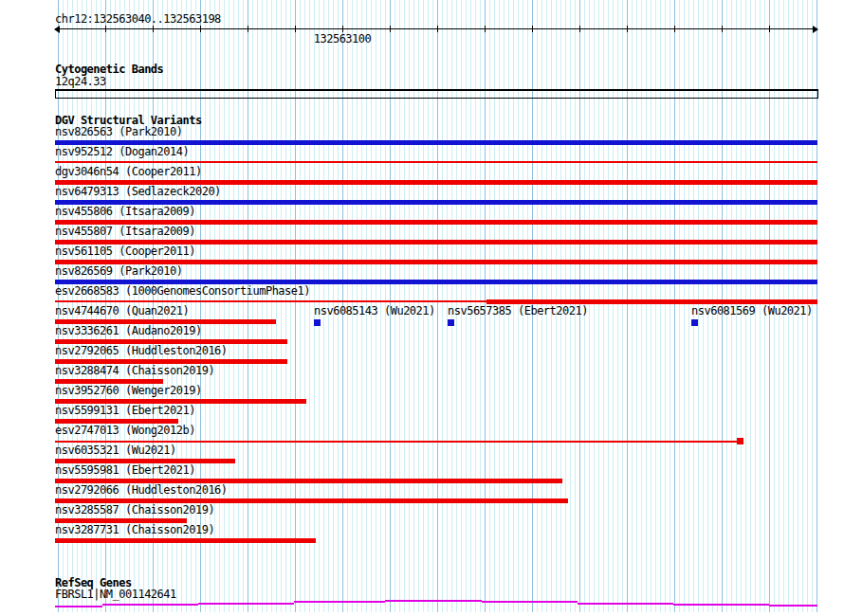  Describe the element at coordinates (125, 410) in the screenshot. I see `variant-label: nsv5599131 (Ebert2021)` at that location.